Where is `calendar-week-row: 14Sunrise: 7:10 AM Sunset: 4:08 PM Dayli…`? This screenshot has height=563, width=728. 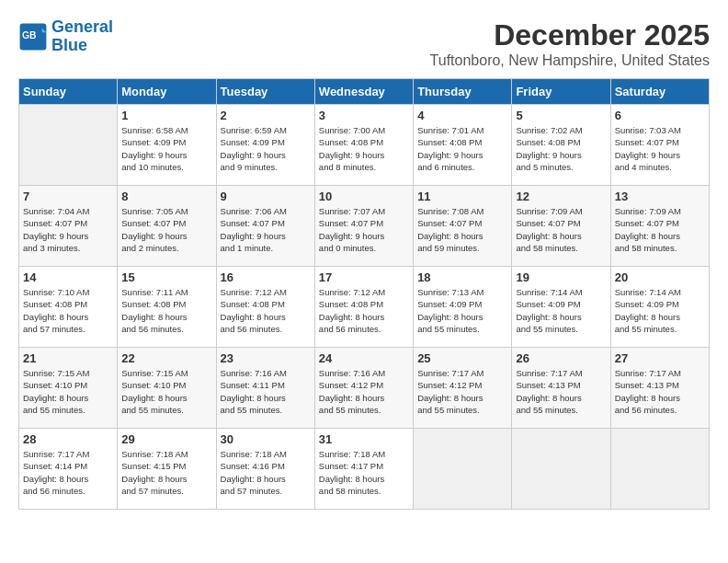 calendar-week-row: 14Sunrise: 7:10 AM Sunset: 4:08 PM Dayli… is located at coordinates (364, 307).